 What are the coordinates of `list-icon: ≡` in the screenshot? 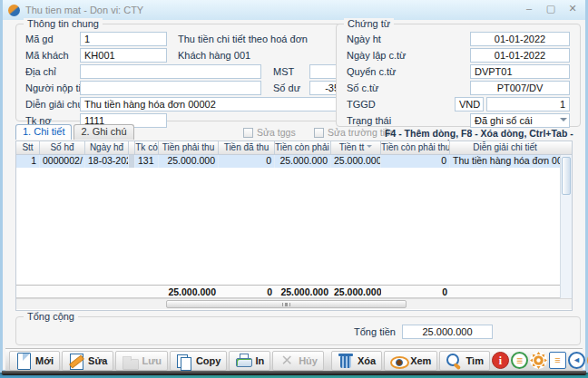 It's located at (519, 361).